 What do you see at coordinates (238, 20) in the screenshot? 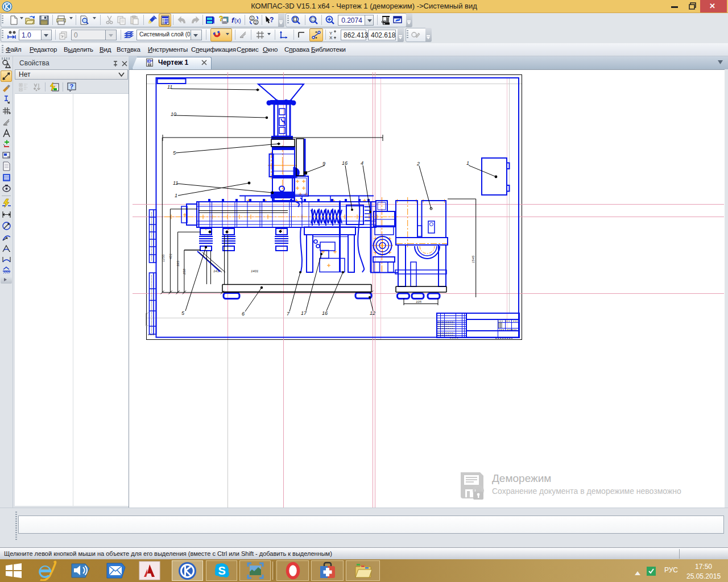
I see `svg-text: (x)` at bounding box center [238, 20].